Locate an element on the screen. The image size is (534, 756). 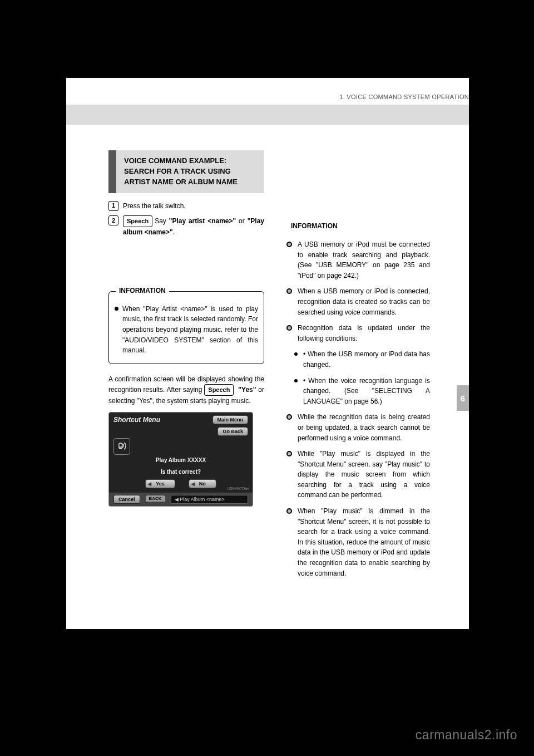
information-text: When "Play Artist <name>" is used to pla… is located at coordinates (190, 330).